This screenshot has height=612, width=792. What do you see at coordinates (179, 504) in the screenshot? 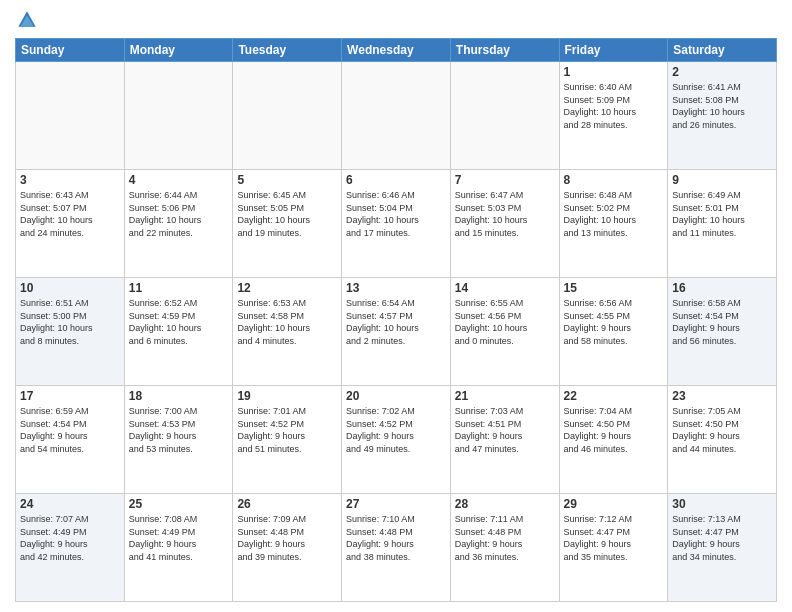
I see `day-number: 25` at bounding box center [179, 504].